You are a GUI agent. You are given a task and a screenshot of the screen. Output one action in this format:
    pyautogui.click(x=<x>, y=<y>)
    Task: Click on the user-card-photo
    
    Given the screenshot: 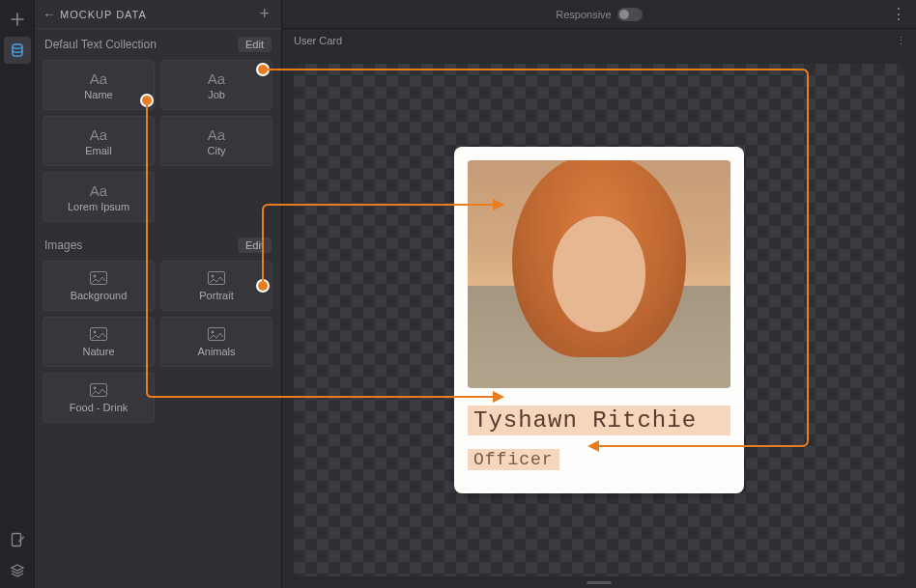 What is the action you would take?
    pyautogui.click(x=599, y=274)
    